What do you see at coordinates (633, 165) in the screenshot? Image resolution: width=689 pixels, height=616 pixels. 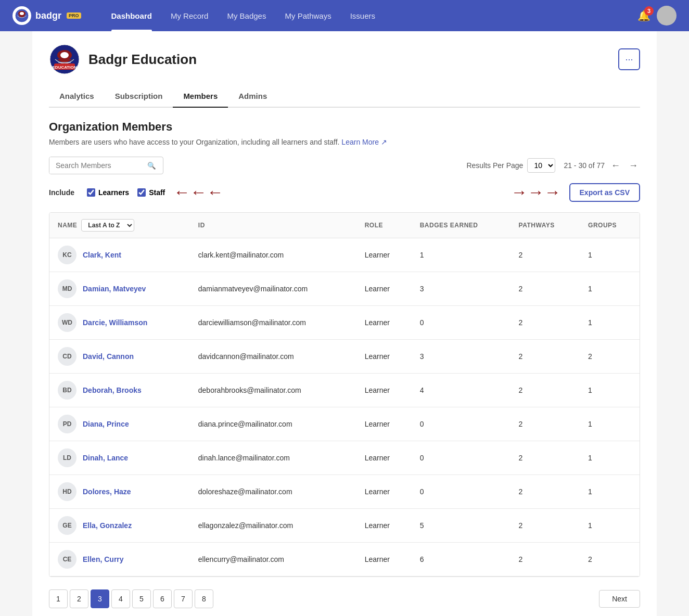 I see `next-page-button: →` at bounding box center [633, 165].